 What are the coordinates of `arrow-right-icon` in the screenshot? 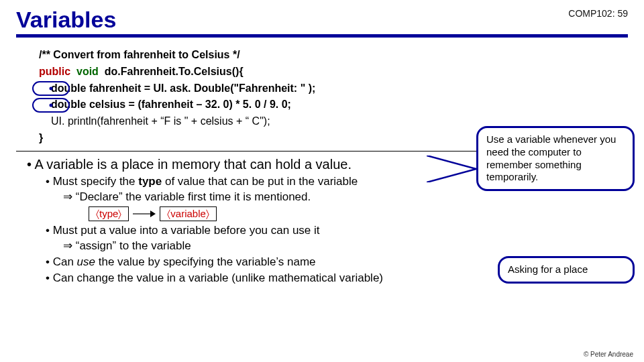 It's located at (144, 214).